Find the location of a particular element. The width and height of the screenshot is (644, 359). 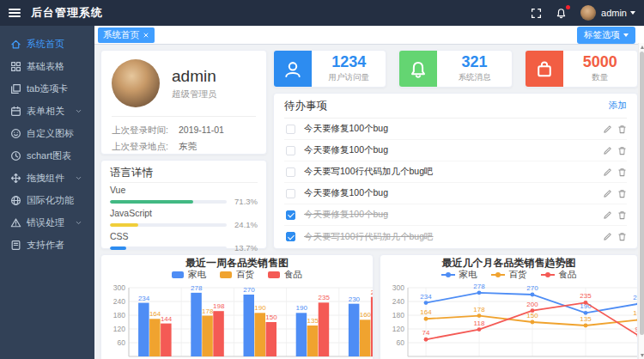

bar-chart-legend: 家电百货食品 is located at coordinates (237, 275).